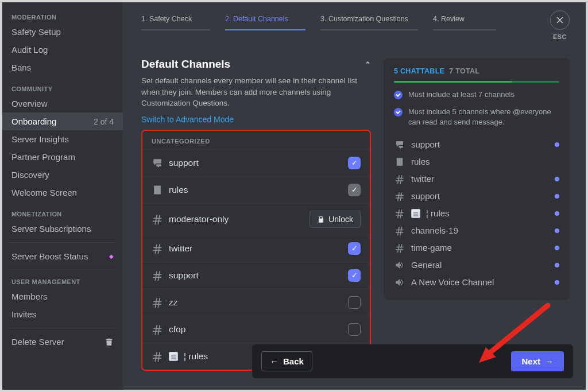 This screenshot has width=588, height=392. I want to click on requirement-row: Must include at least 7 channels, so click(477, 95).